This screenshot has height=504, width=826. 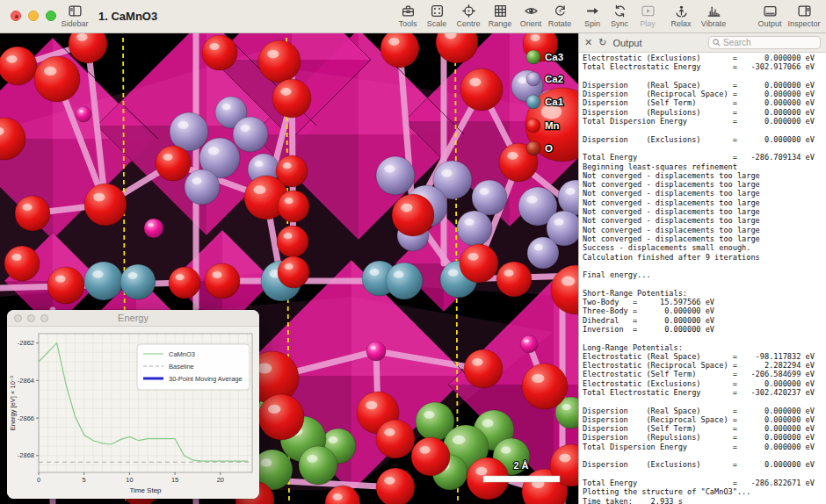 What do you see at coordinates (627, 43) in the screenshot?
I see `output-panel-title: Output` at bounding box center [627, 43].